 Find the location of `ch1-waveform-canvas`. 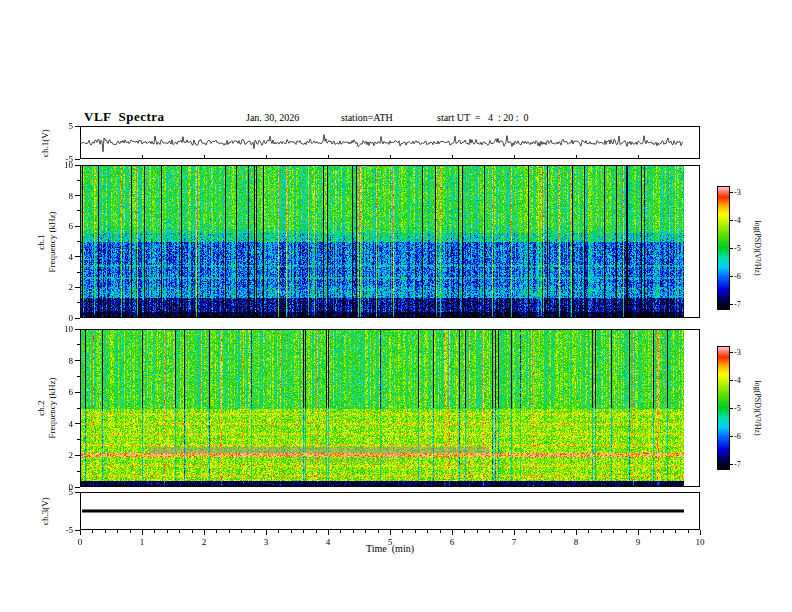

ch1-waveform-canvas is located at coordinates (390, 142).